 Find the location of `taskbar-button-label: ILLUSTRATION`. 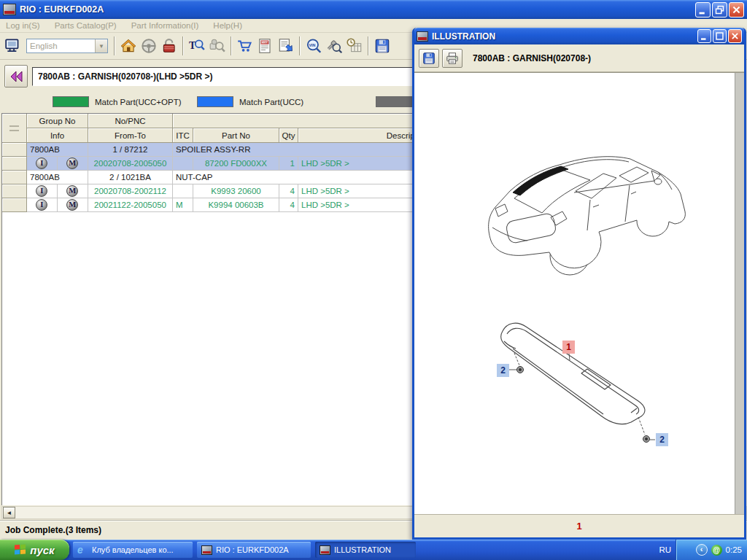

taskbar-button-label: ILLUSTRATION is located at coordinates (363, 550).